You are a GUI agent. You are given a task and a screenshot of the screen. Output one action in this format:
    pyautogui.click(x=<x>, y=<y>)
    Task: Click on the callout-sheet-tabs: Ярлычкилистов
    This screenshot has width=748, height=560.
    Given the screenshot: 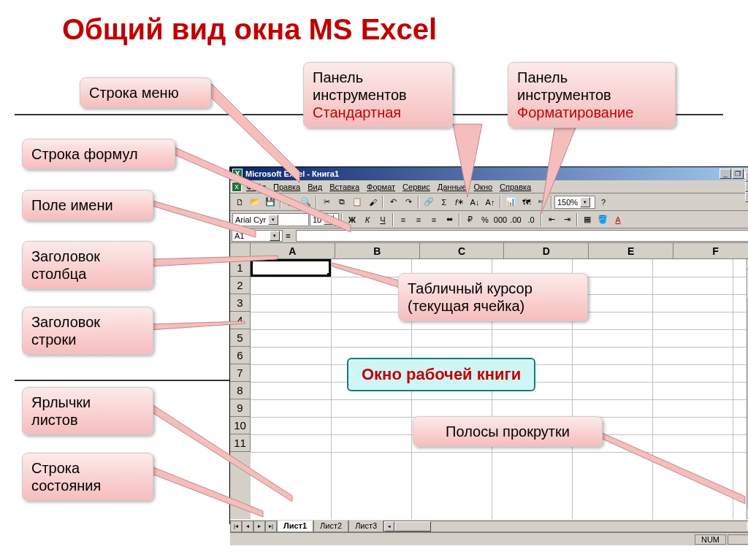 What is the action you would take?
    pyautogui.click(x=88, y=411)
    